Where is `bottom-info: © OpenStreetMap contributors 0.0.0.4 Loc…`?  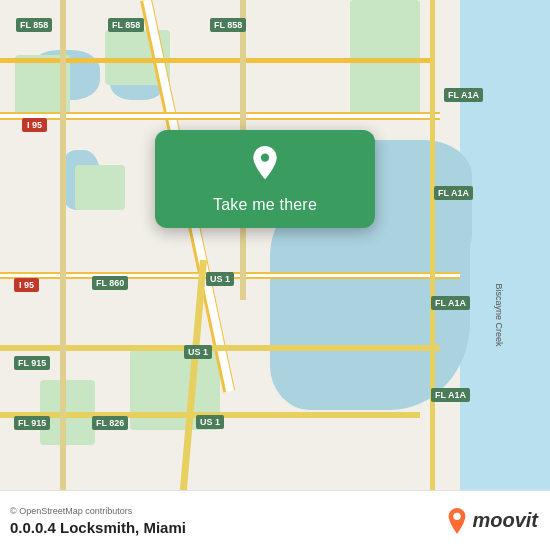
bottom-info: © OpenStreetMap contributors 0.0.0.4 Loc… is located at coordinates (98, 521).